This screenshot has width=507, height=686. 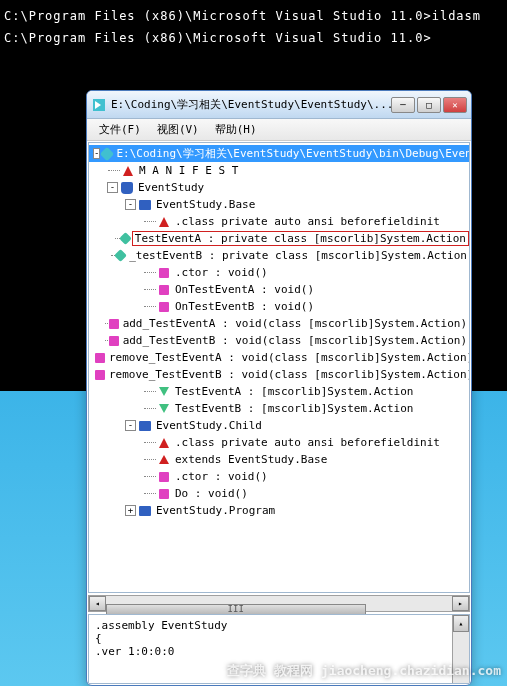 What do you see at coordinates (429, 105) in the screenshot?
I see `window-controls: ─ □ ✕` at bounding box center [429, 105].